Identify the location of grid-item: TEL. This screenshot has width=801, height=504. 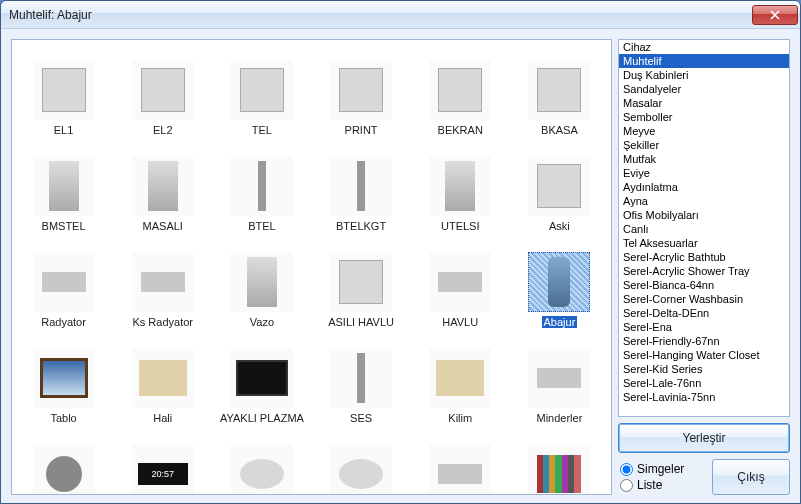
(262, 92).